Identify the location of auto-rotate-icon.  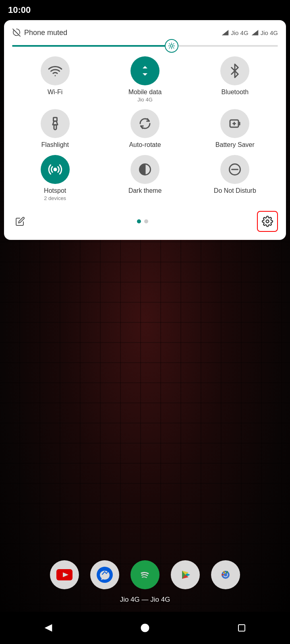
(145, 124).